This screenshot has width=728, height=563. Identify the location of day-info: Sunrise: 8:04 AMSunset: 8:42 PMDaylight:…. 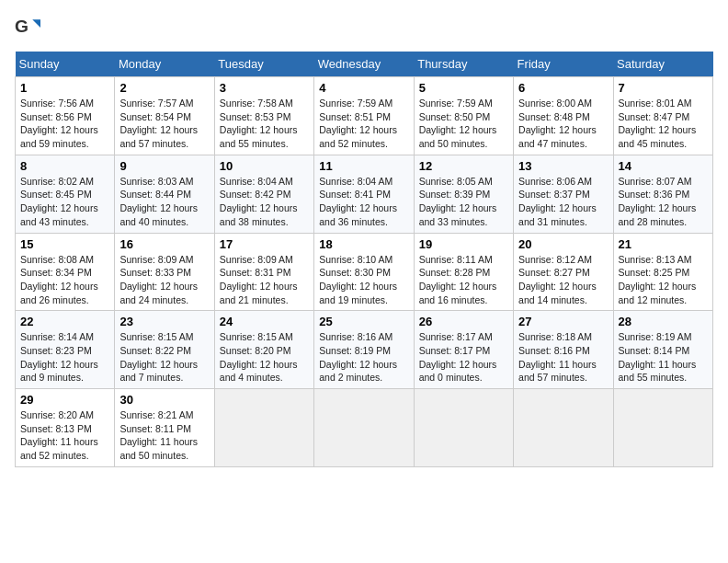
(259, 201).